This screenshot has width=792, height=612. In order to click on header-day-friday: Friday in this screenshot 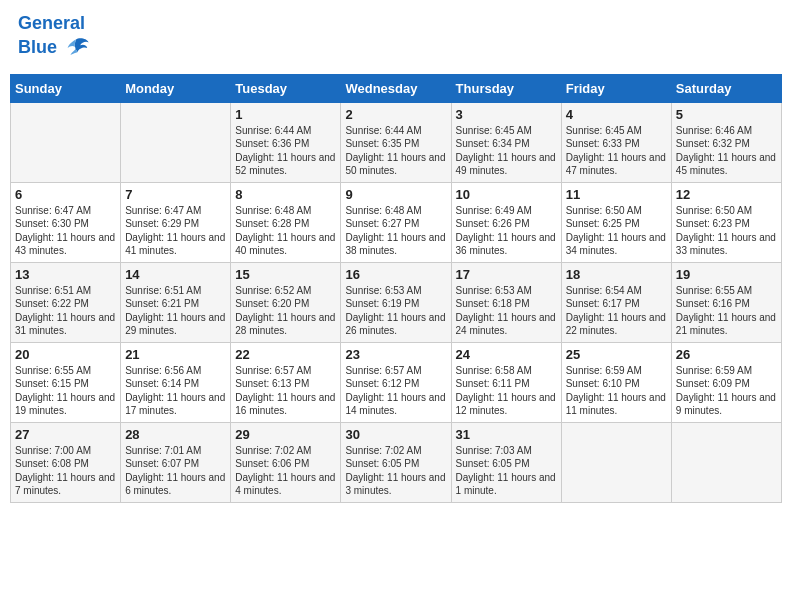, I will do `click(616, 88)`.